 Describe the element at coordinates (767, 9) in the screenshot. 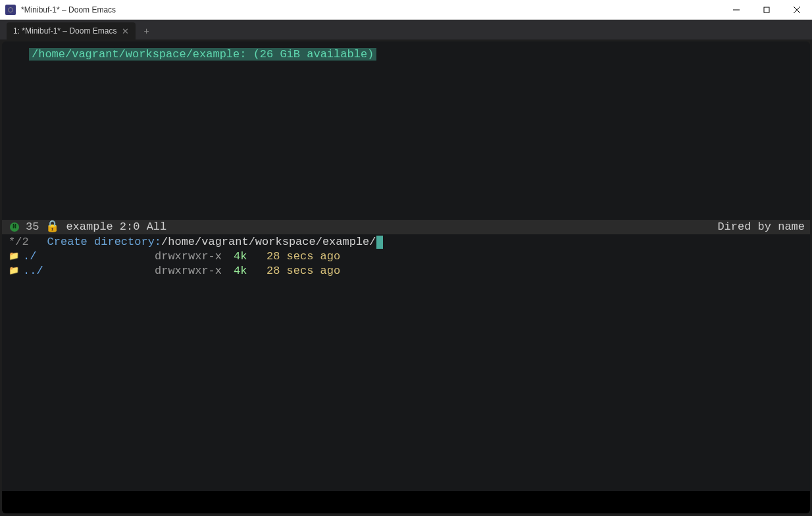

I see `maximize-button` at that location.